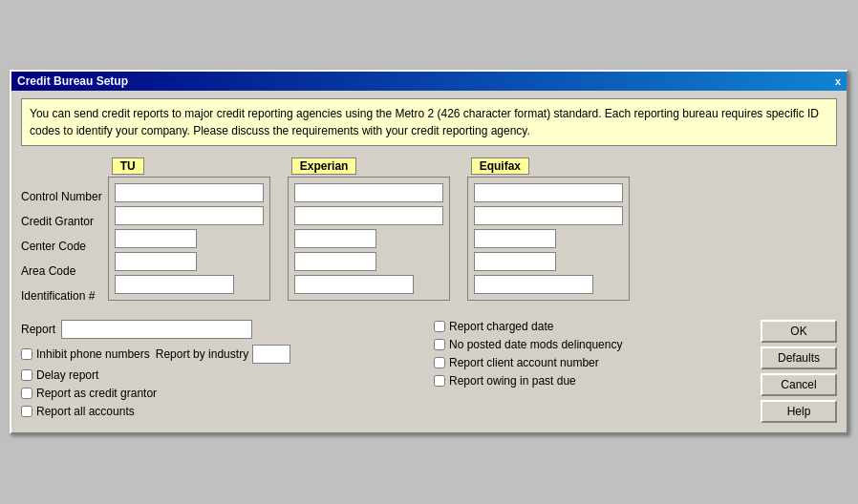  I want to click on checkbox-delay-row: Delay report, so click(223, 375).